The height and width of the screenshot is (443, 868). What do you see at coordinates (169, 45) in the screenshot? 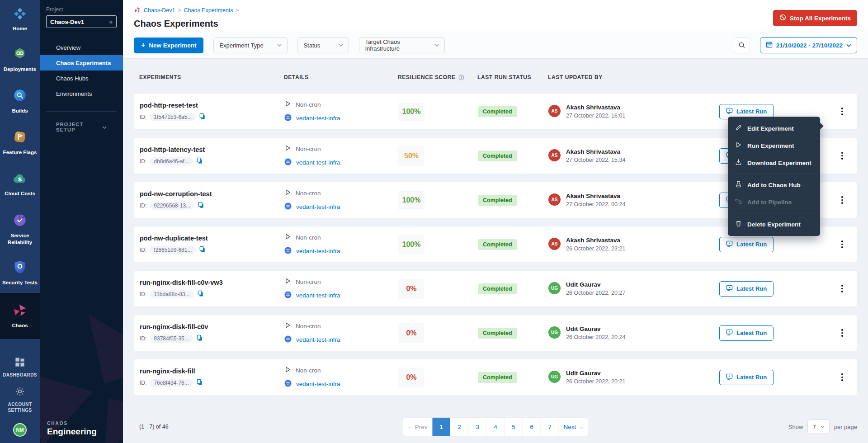
I see `new-experiment-button: + New Experiment` at bounding box center [169, 45].